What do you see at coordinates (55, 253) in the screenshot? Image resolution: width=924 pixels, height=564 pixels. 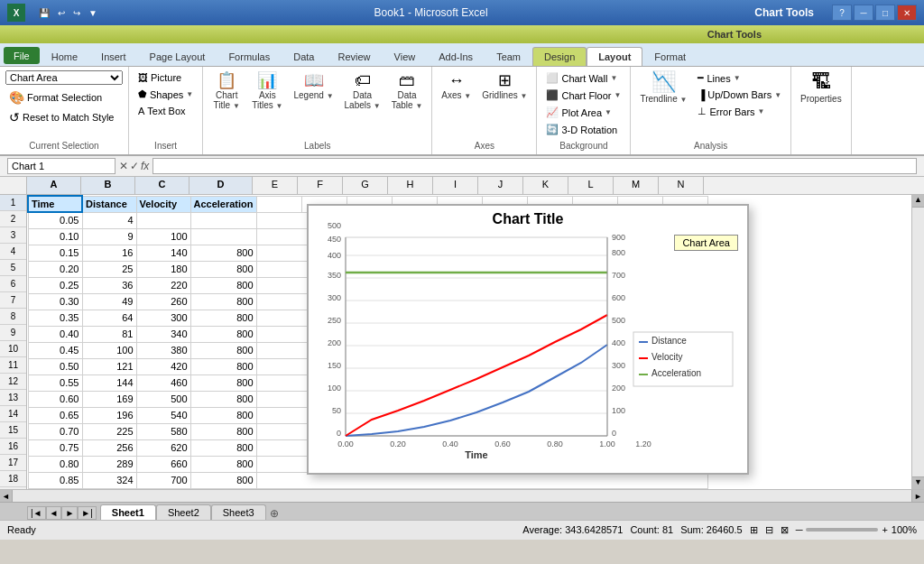 I see `cell-a4: 0.15` at bounding box center [55, 253].